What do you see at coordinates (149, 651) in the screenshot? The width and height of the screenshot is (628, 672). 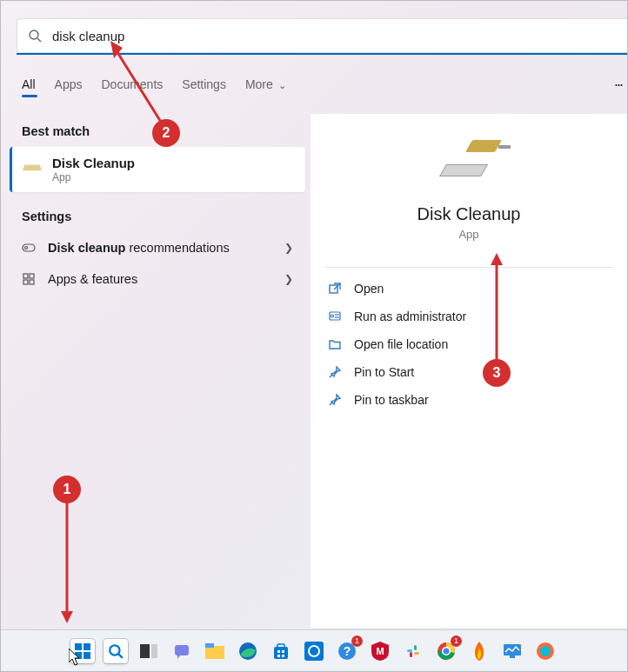 I see `taskview-icon` at bounding box center [149, 651].